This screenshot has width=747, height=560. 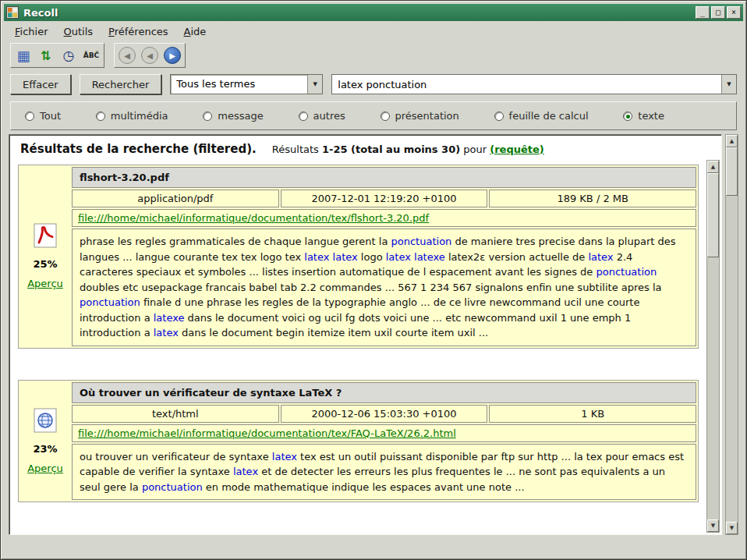 I want to click on query-details-icon: ▦, so click(x=23, y=55).